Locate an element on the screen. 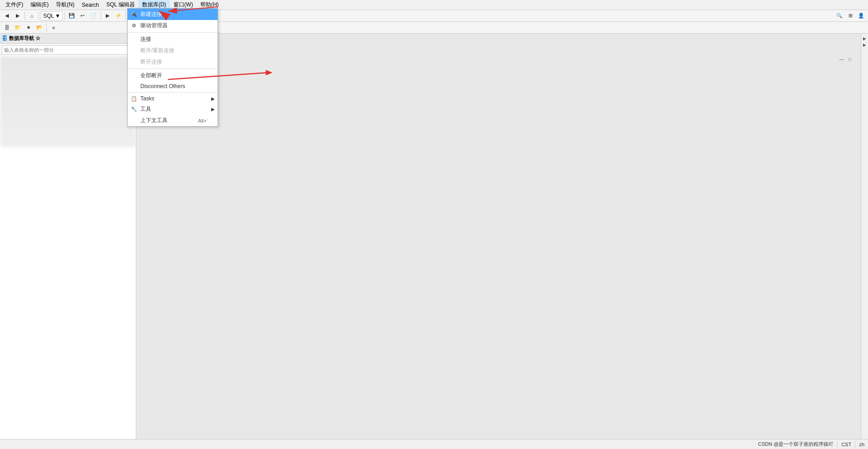 The height and width of the screenshot is (449, 868). back-button: ◀ is located at coordinates (7, 16).